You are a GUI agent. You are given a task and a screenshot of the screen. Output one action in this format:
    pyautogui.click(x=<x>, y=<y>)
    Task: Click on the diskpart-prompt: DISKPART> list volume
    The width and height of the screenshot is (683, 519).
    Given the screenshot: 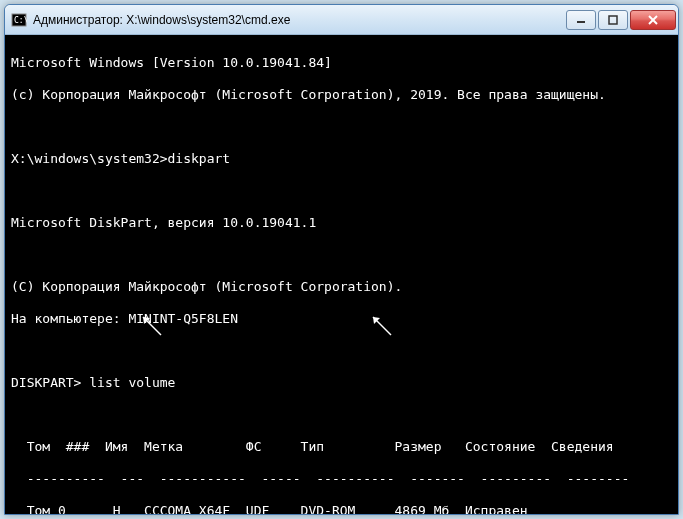 What is the action you would take?
    pyautogui.click(x=342, y=383)
    